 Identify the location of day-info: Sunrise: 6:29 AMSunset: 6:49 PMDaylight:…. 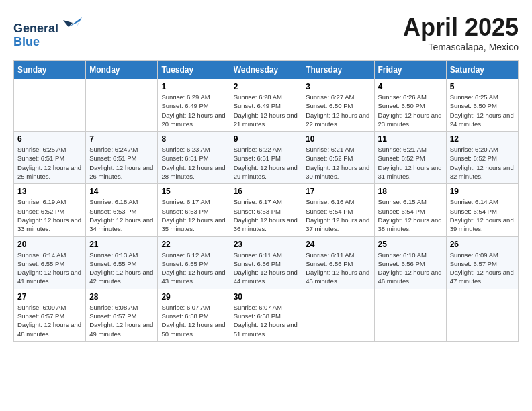
(193, 110).